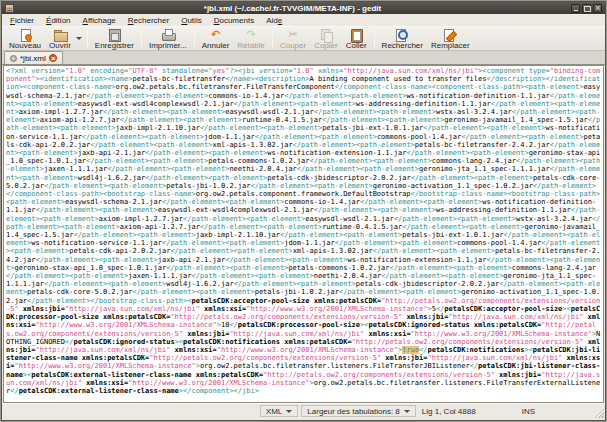 This screenshot has width=607, height=422. I want to click on retablir-label: Rétablir, so click(251, 46).